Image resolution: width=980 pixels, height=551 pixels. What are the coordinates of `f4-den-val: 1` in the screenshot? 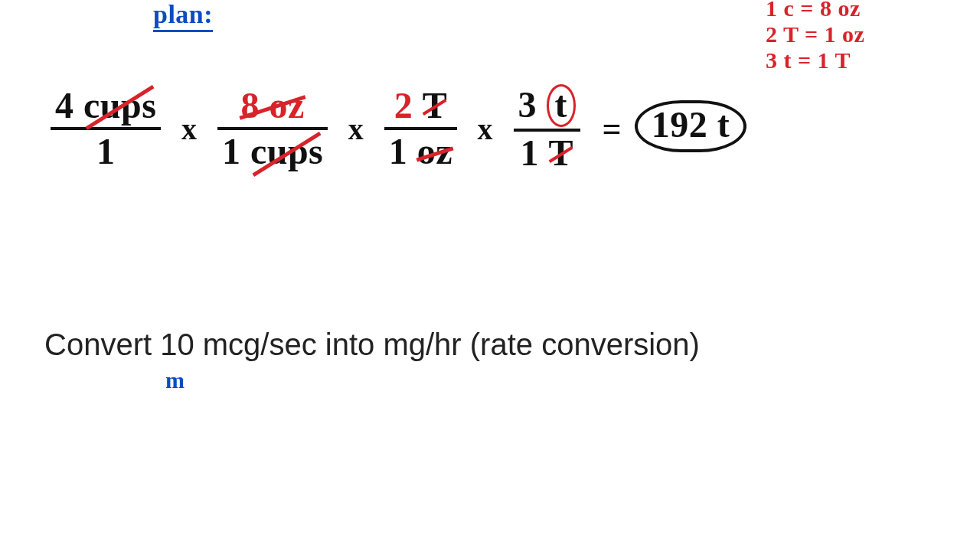 It's located at (530, 153).